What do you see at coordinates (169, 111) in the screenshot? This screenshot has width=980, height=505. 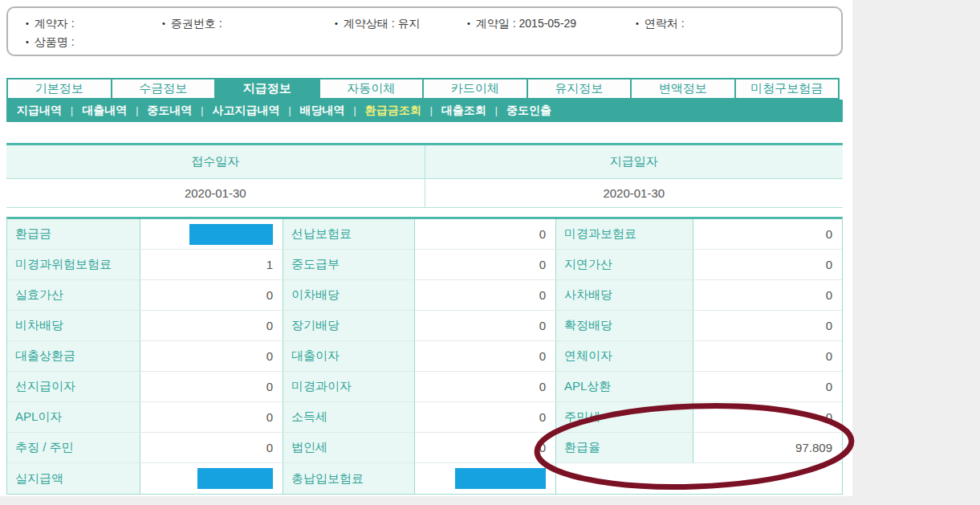 I see `subnav-surrender-history: 중도내역` at bounding box center [169, 111].